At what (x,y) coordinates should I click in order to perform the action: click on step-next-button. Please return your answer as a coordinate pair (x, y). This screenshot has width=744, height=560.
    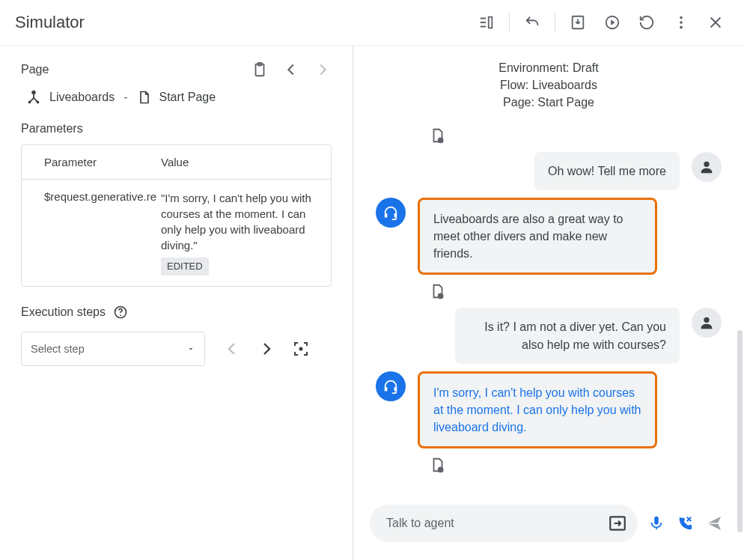
    Looking at the image, I should click on (266, 349).